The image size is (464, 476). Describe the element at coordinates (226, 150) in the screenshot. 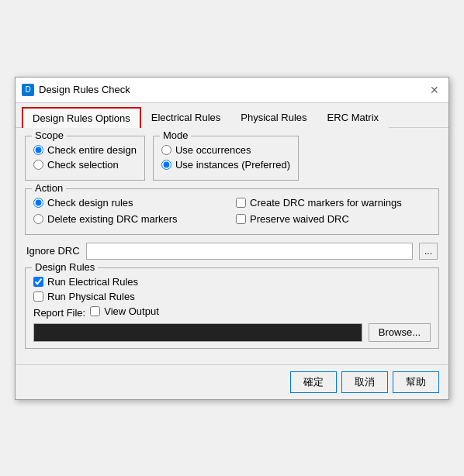

I see `mode-option-0: Use occurrences` at that location.